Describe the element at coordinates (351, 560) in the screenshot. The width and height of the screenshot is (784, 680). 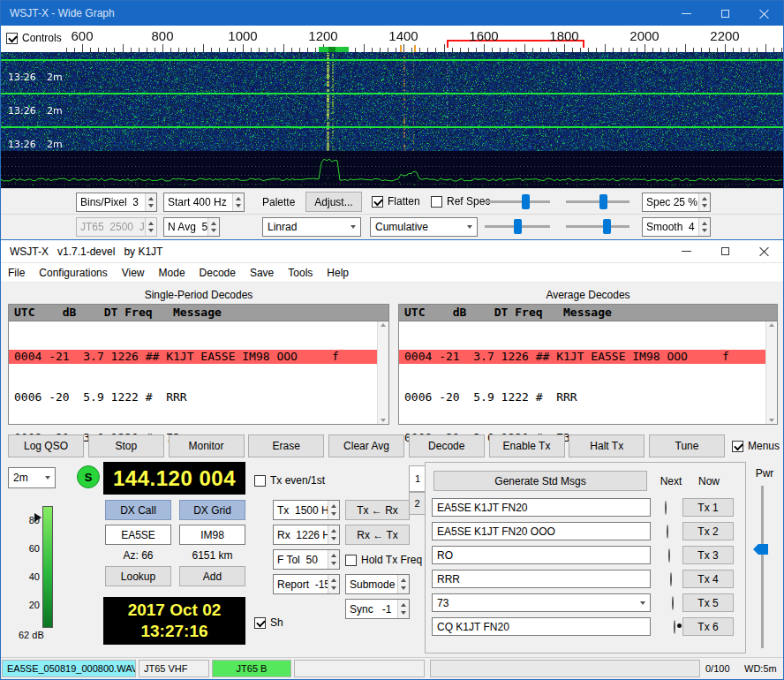
I see `hold-tx-freq-checkbox-box` at that location.